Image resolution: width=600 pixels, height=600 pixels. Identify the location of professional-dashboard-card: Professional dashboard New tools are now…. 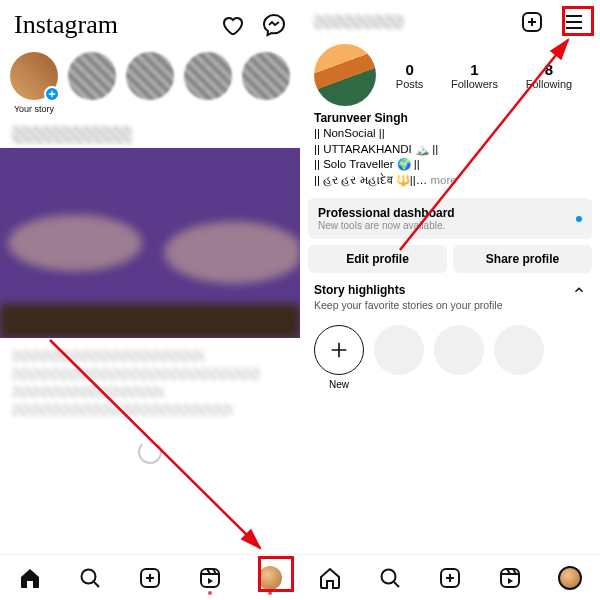
(450, 218).